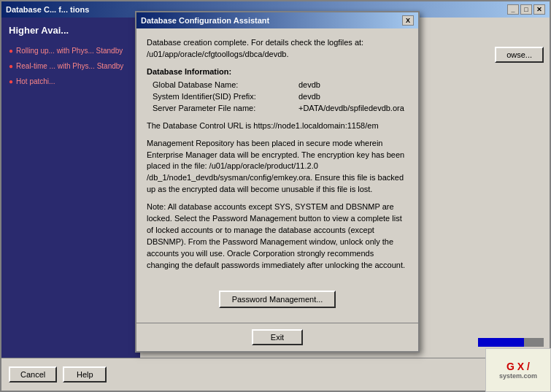  What do you see at coordinates (277, 167) in the screenshot?
I see `security-text: Management Repository has been placed in…` at bounding box center [277, 167].